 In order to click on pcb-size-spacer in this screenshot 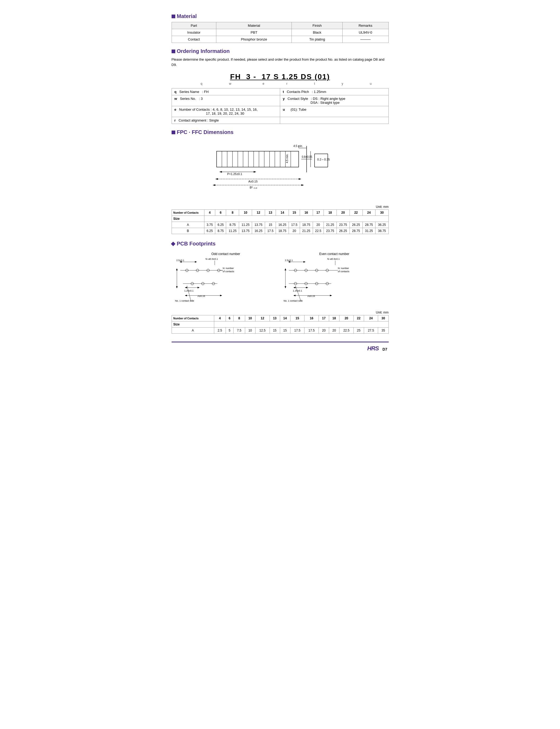, I will do `click(301, 325)`.